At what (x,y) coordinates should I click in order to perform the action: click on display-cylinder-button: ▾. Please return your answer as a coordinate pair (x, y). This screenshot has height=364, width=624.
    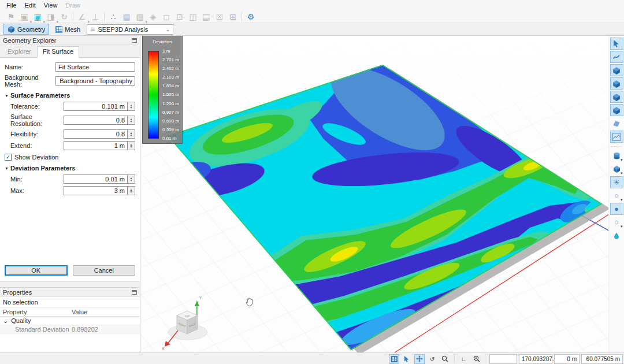
    Looking at the image, I should click on (617, 156).